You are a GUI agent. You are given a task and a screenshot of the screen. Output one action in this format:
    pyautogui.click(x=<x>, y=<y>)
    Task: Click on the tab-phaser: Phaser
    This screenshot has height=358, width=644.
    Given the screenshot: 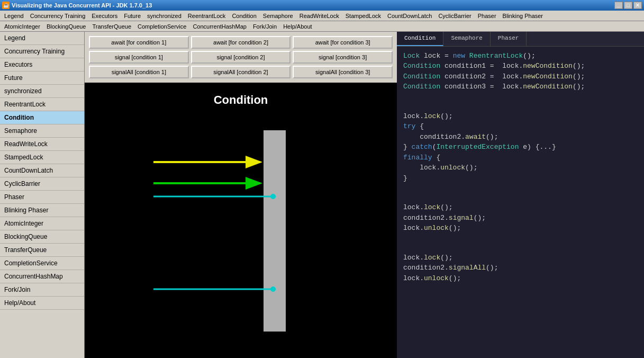 What is the action you would take?
    pyautogui.click(x=509, y=39)
    